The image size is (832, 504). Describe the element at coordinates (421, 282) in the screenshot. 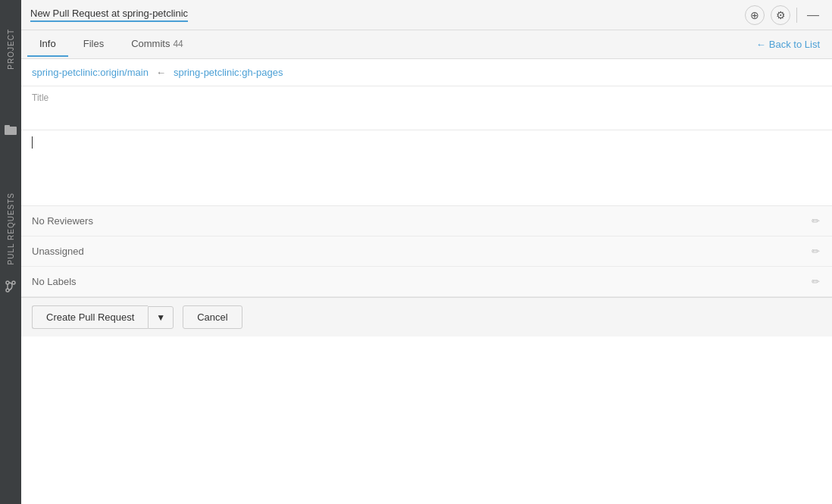

I see `labels-label: No Labels` at that location.